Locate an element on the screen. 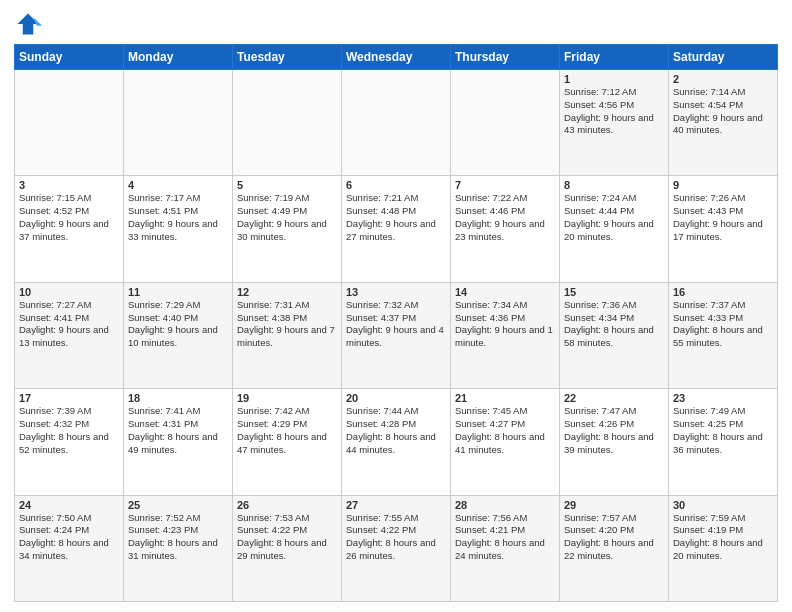  calendar-cell: 26Sunrise: 7:53 AMSunset: 4:22 PMDayligh… is located at coordinates (288, 548).